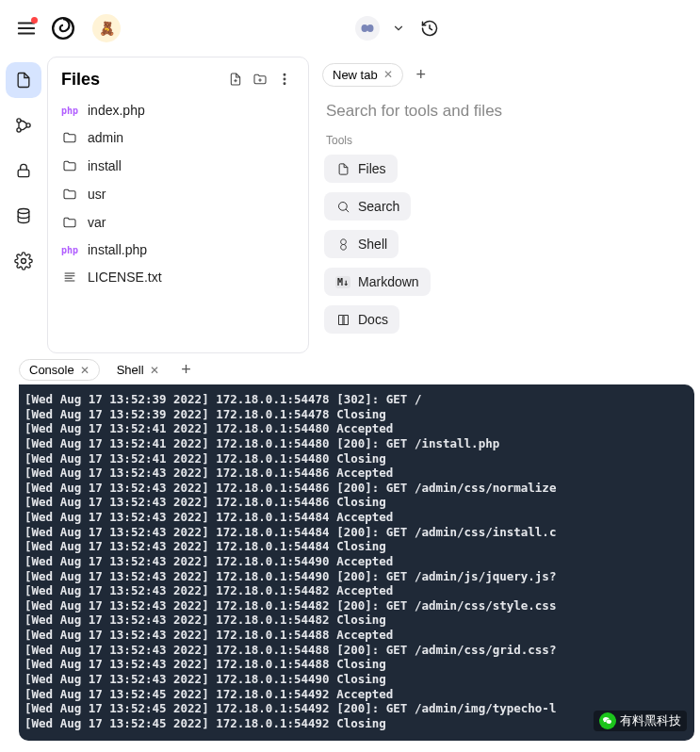  Describe the element at coordinates (52, 369) in the screenshot. I see `tab-label: Console` at that location.